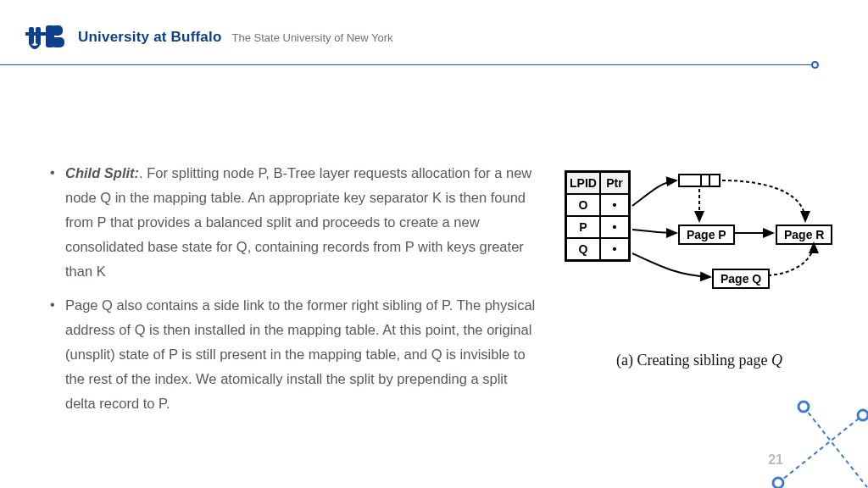 This screenshot has width=868, height=488. What do you see at coordinates (298, 222) in the screenshot?
I see `bullet-text: . For splitting node P, B-Tree layer req…` at bounding box center [298, 222].